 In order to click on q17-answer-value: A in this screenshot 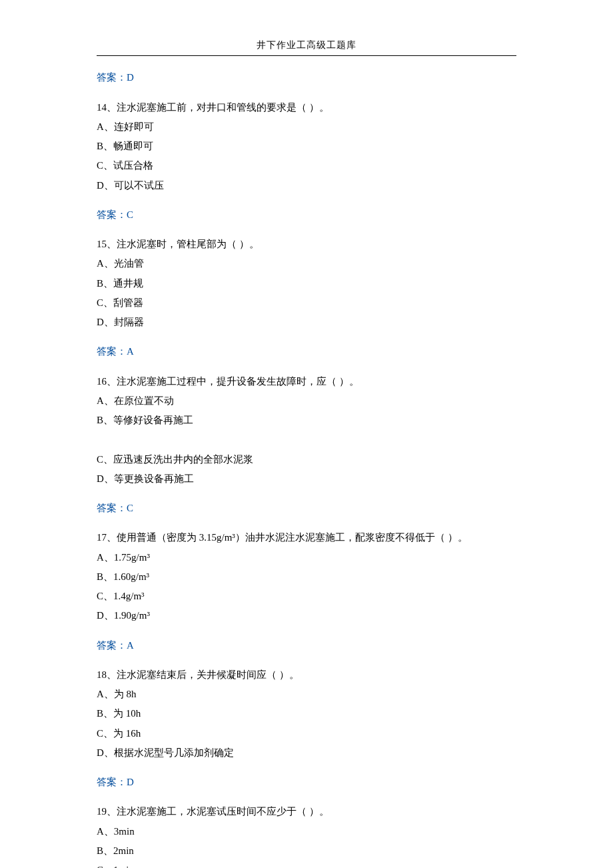, I will do `click(131, 645)`.